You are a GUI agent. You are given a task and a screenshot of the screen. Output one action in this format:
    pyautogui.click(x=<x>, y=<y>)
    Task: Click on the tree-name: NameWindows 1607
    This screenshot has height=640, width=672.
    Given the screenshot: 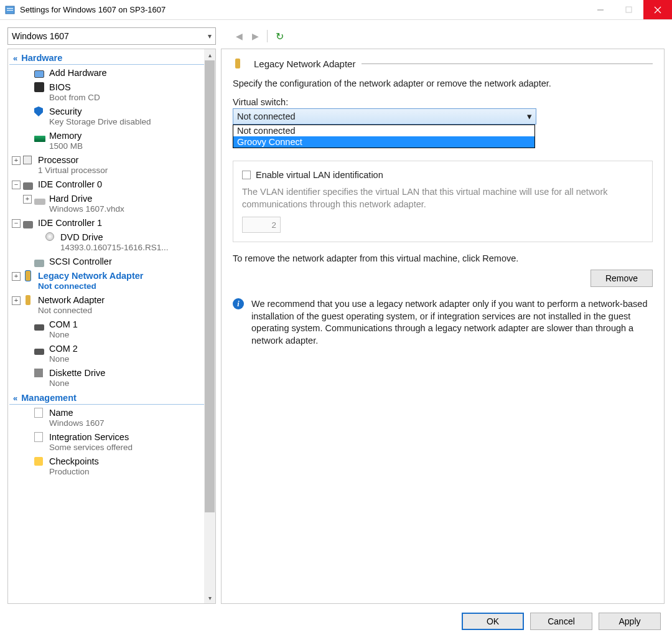 What is the action you would take?
    pyautogui.click(x=107, y=418)
    